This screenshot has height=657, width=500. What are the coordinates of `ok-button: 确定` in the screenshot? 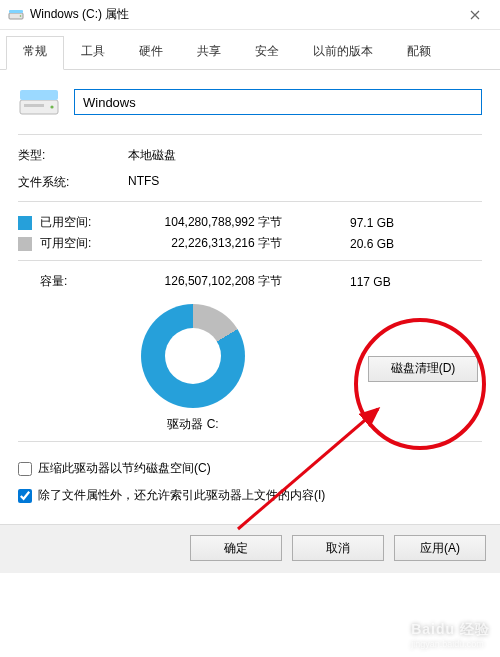 It's located at (236, 548).